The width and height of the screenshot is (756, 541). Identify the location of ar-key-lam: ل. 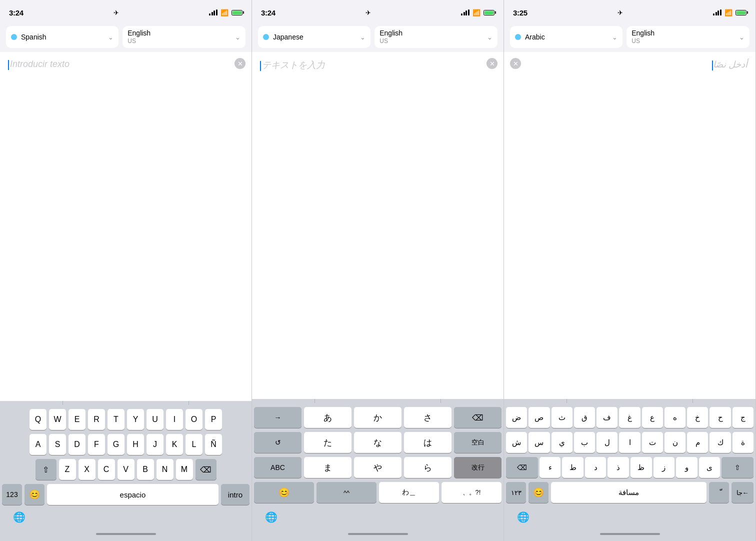
(607, 442).